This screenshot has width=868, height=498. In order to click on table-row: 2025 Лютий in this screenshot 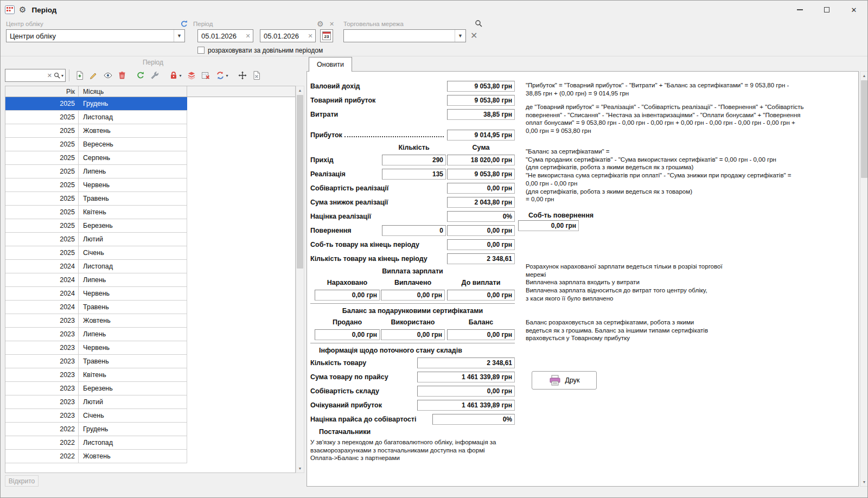, I will do `click(97, 240)`.